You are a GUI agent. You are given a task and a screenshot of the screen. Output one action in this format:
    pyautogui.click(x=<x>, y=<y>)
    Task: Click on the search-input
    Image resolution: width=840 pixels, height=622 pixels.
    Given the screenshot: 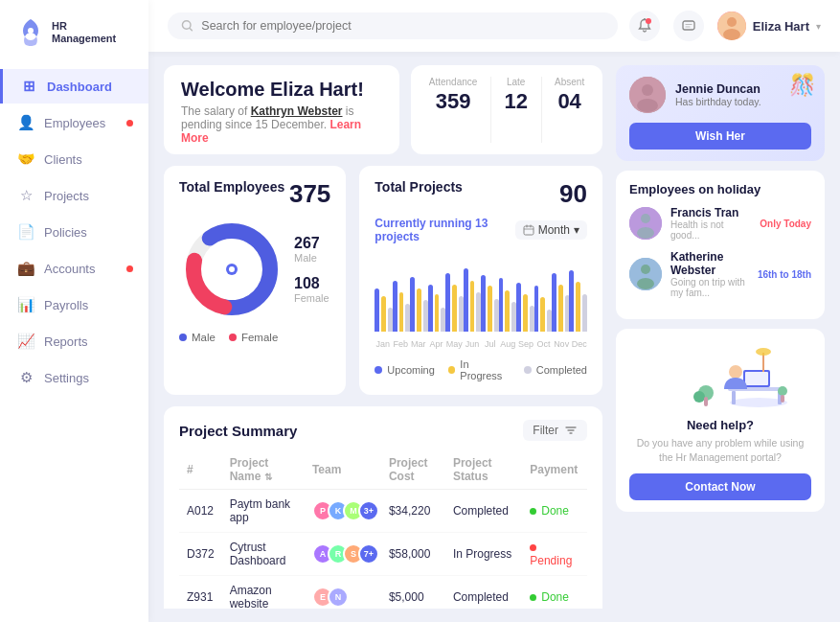 What is the action you would take?
    pyautogui.click(x=402, y=26)
    